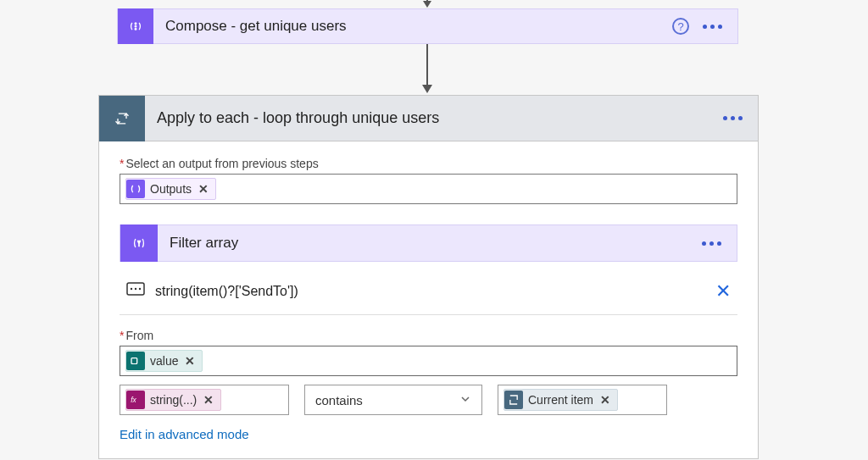  What do you see at coordinates (436, 291) in the screenshot?
I see `expression-text: string(item()?['SendTo'])` at bounding box center [436, 291].